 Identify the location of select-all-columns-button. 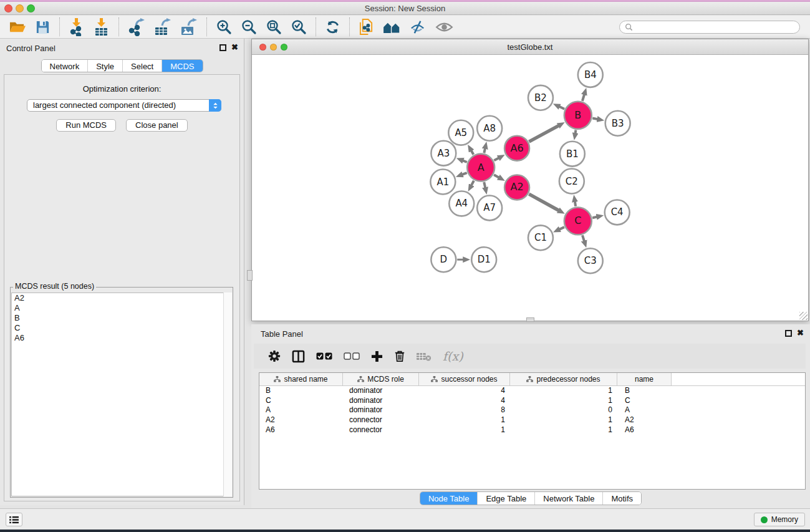
(324, 357).